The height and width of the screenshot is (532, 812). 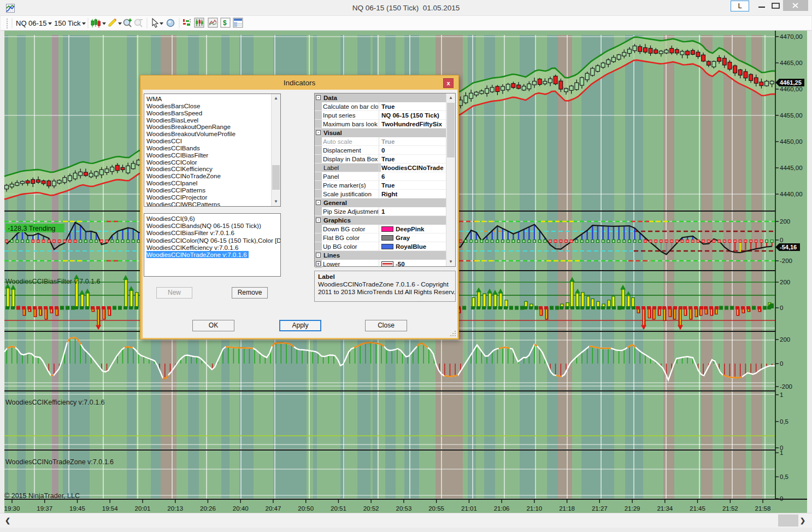 I want to click on svg-text: 21:18, so click(x=567, y=508).